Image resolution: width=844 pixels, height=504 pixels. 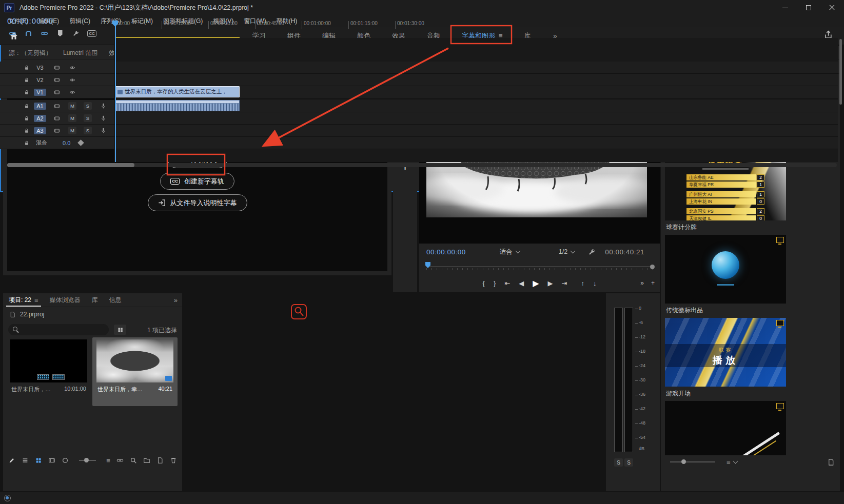 I want to click on panel-menu-icon: ≡, so click(x=36, y=300).